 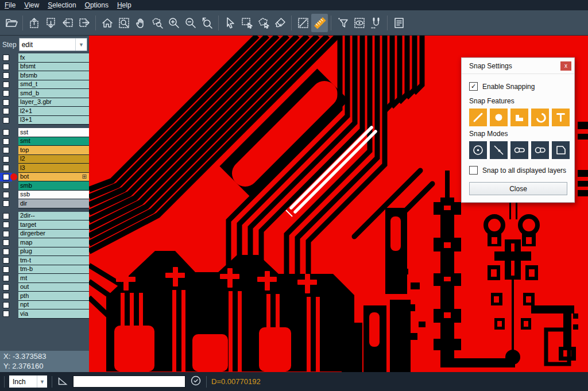 What do you see at coordinates (107, 23) in the screenshot?
I see `zoom-home-icon` at bounding box center [107, 23].